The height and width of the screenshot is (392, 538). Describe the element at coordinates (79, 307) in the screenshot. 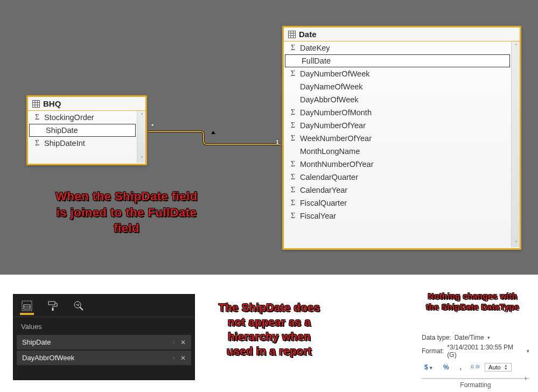

I see `tab-analytics` at that location.